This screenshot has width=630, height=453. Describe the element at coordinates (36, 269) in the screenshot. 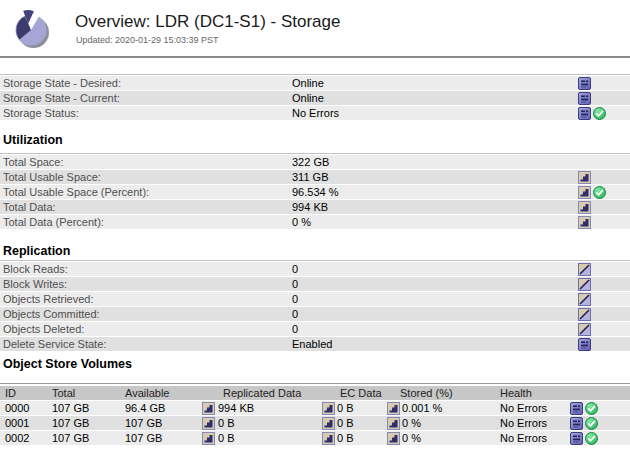

I see `attr-label: Block Reads:` at that location.